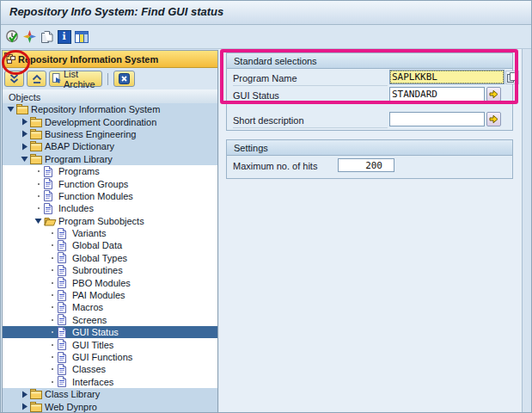 The width and height of the screenshot is (532, 413). Describe the element at coordinates (110, 357) in the screenshot. I see `tree-item-gui-functions: GUI Functions` at that location.